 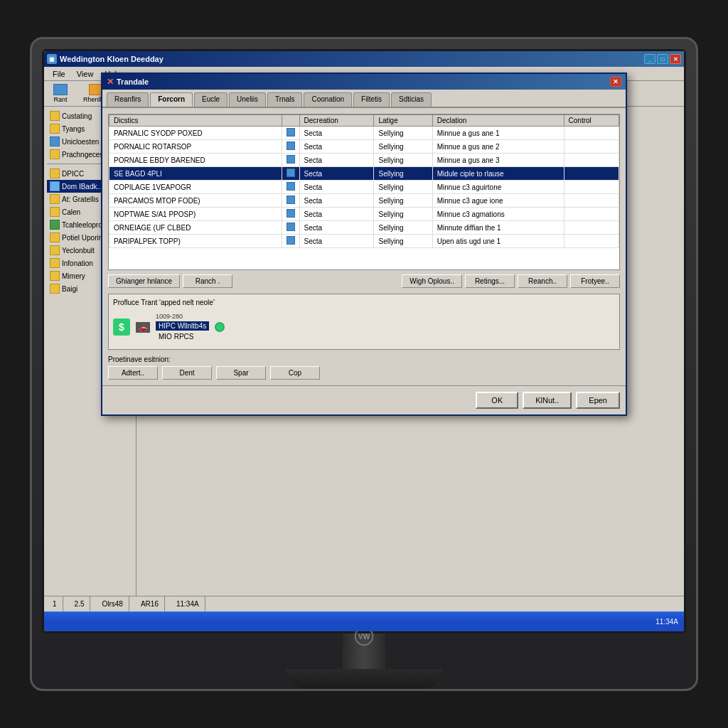 I want to click on taskbar: 11:34A, so click(x=364, y=621).